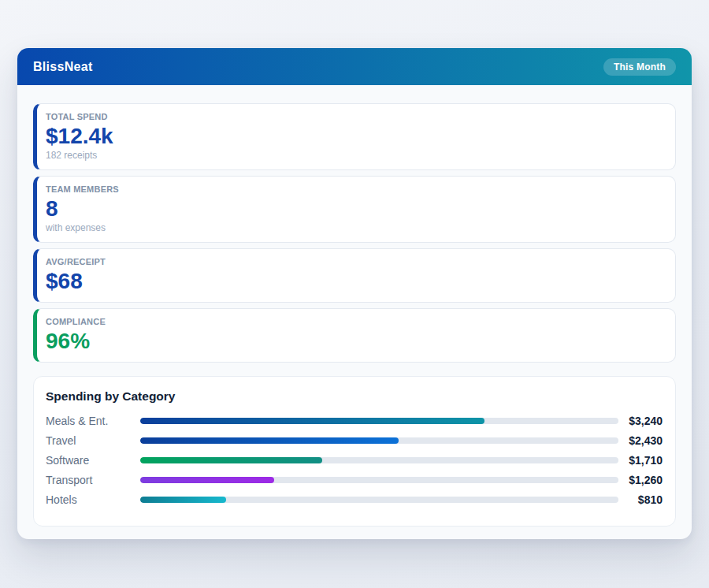 The image size is (709, 588). Describe the element at coordinates (354, 262) in the screenshot. I see `stat-label: AVG/RECEIPT` at that location.